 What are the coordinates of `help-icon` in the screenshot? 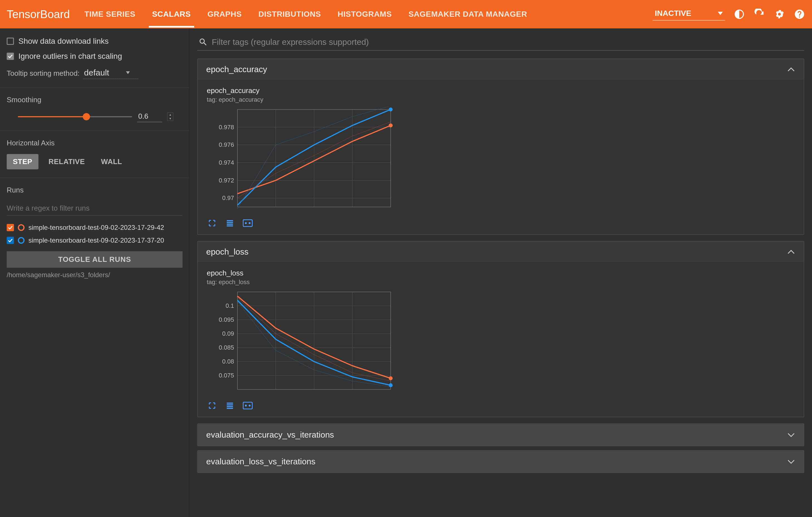 It's located at (799, 14).